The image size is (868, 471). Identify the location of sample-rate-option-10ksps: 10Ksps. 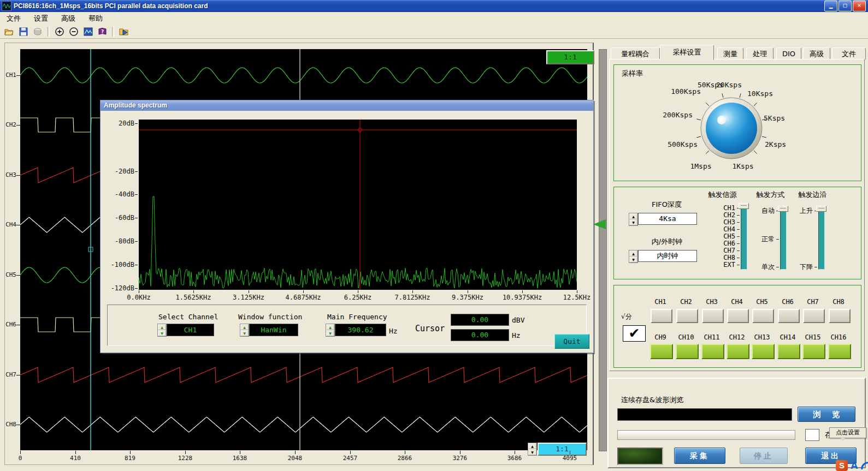
(760, 94).